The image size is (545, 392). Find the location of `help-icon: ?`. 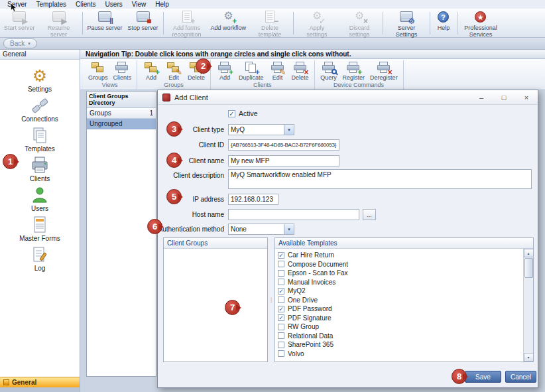

help-icon: ? is located at coordinates (444, 17).